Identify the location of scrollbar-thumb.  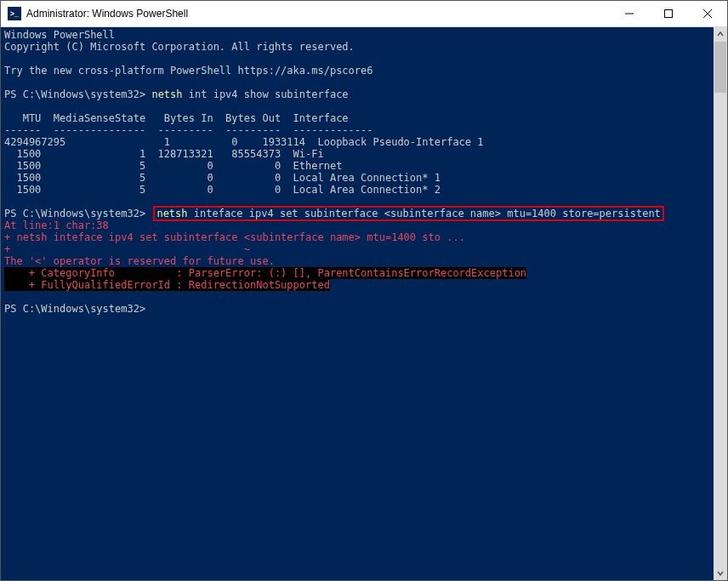
(720, 67).